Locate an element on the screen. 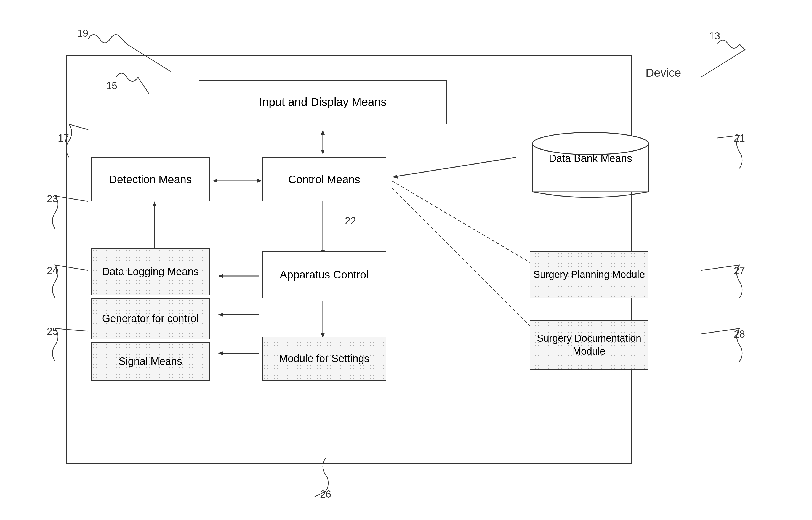 This screenshot has height=520, width=812. data-logging-box: Data Logging Means is located at coordinates (151, 272).